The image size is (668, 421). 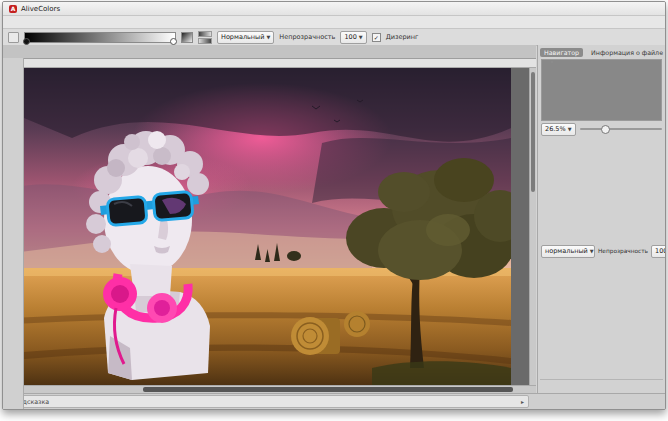 What do you see at coordinates (533, 132) in the screenshot?
I see `vertical-scroll-thumb` at bounding box center [533, 132].